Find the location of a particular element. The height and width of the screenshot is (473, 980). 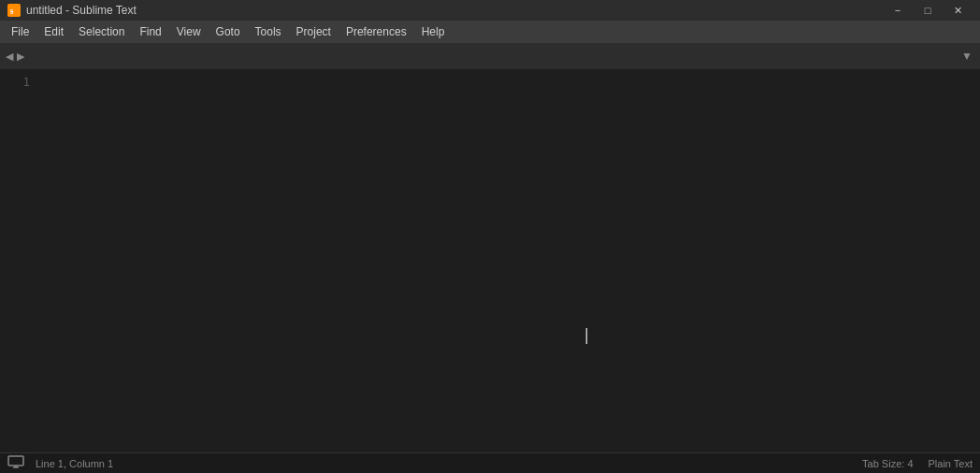

menu-item-project: Project is located at coordinates (314, 32).